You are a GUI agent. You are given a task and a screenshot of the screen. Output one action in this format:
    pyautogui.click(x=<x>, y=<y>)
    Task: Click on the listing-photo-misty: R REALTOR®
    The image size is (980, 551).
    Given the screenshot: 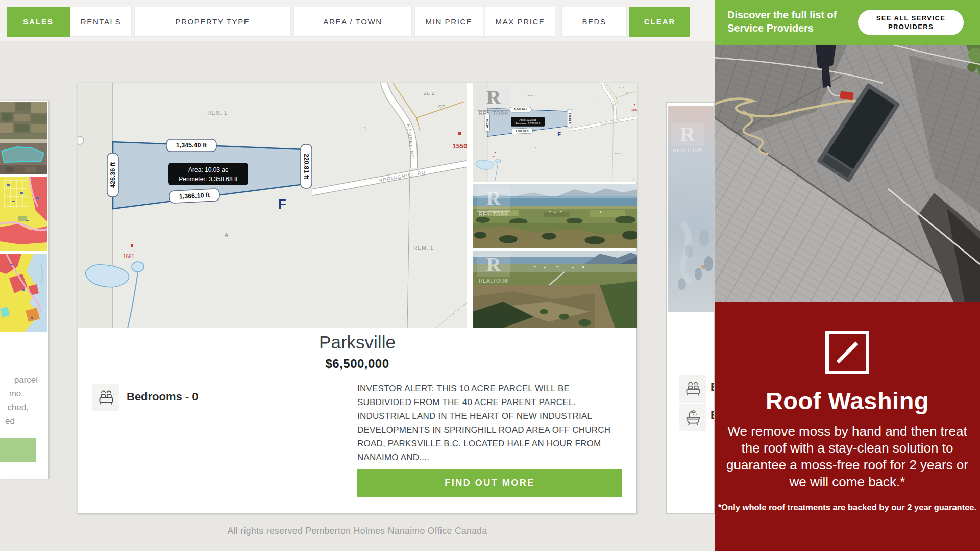 What is the action you would take?
    pyautogui.click(x=691, y=209)
    